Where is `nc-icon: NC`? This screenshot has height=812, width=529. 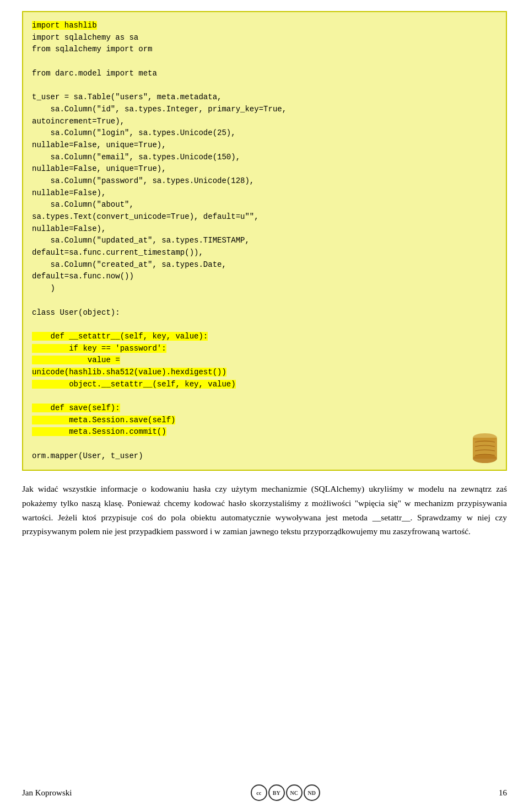 nc-icon: NC is located at coordinates (294, 793).